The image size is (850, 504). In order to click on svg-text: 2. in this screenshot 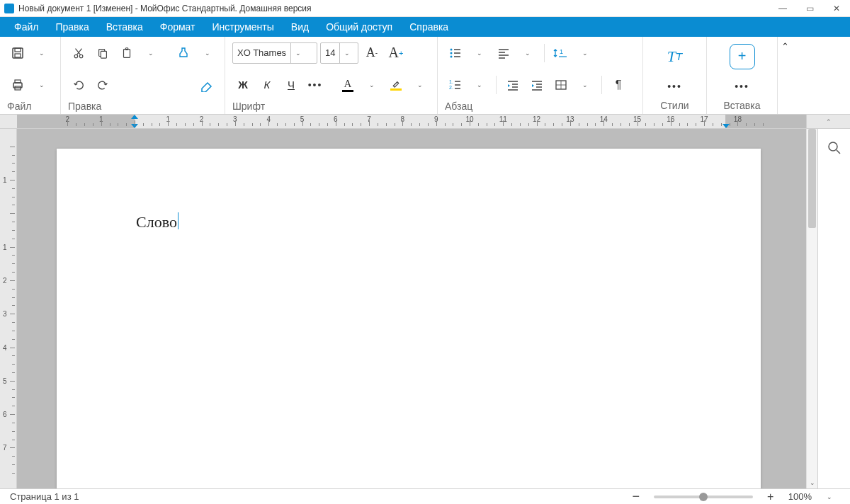, I will do `click(451, 88)`.